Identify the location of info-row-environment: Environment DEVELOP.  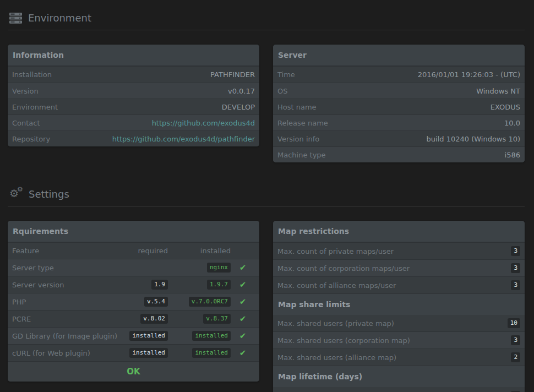
(133, 107).